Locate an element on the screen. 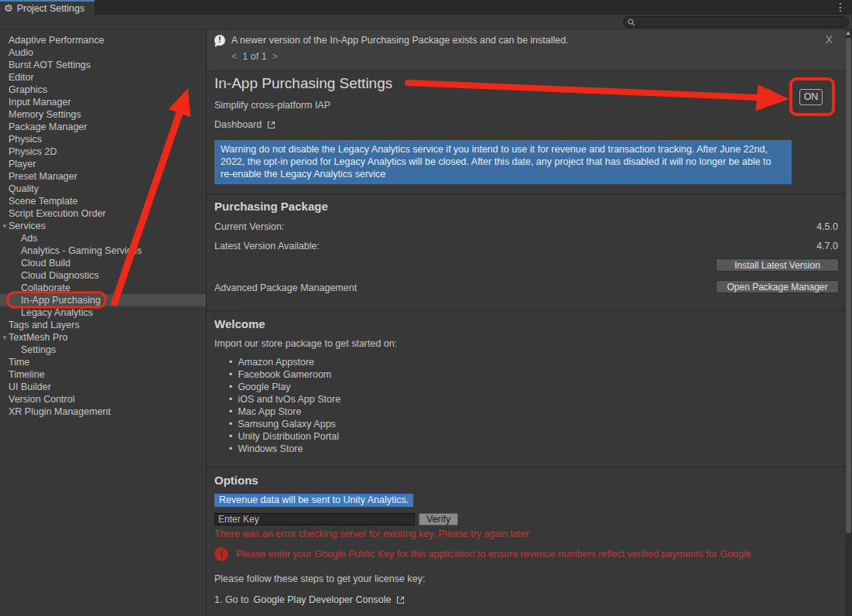  store-name: Samsung Galaxy Apps is located at coordinates (286, 424).